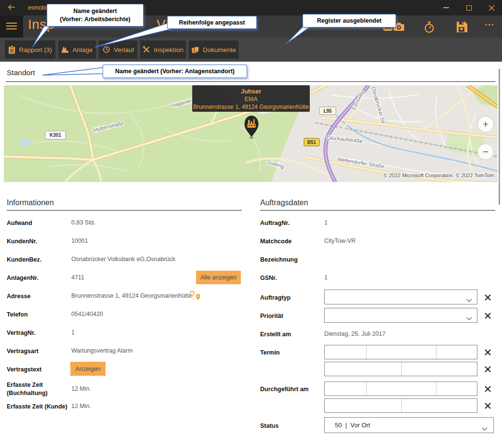 The image size is (502, 448). Describe the element at coordinates (124, 210) in the screenshot. I see `informationen-divider` at that location.